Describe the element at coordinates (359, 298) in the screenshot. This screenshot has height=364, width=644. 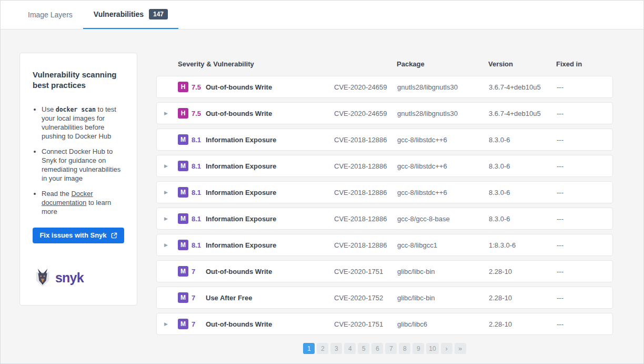
I see `cve-id: CVE-2020-1752` at that location.